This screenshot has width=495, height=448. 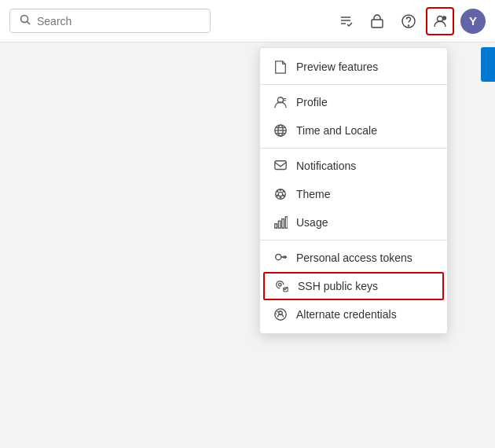 I want to click on theme-label: Theme, so click(x=365, y=194).